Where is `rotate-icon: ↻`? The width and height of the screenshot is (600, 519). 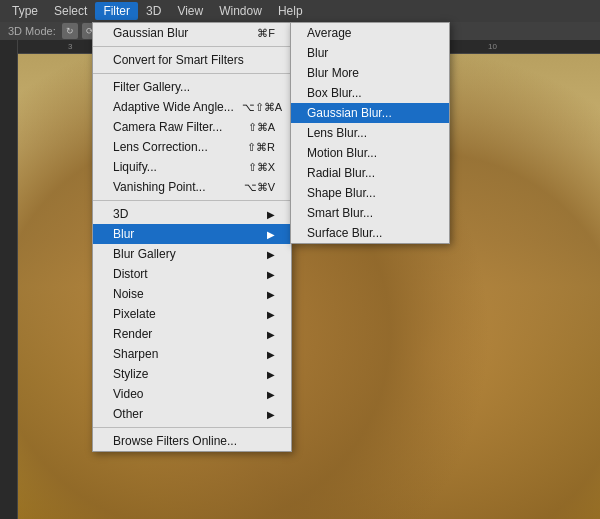
rotate-icon: ↻ is located at coordinates (70, 31).